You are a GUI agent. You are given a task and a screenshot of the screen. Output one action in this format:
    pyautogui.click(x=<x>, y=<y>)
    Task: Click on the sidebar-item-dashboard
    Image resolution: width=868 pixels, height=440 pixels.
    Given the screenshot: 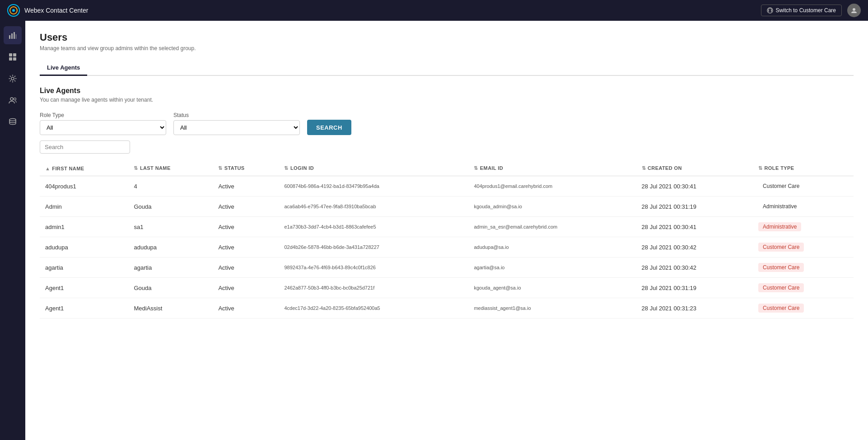 What is the action you would take?
    pyautogui.click(x=13, y=57)
    